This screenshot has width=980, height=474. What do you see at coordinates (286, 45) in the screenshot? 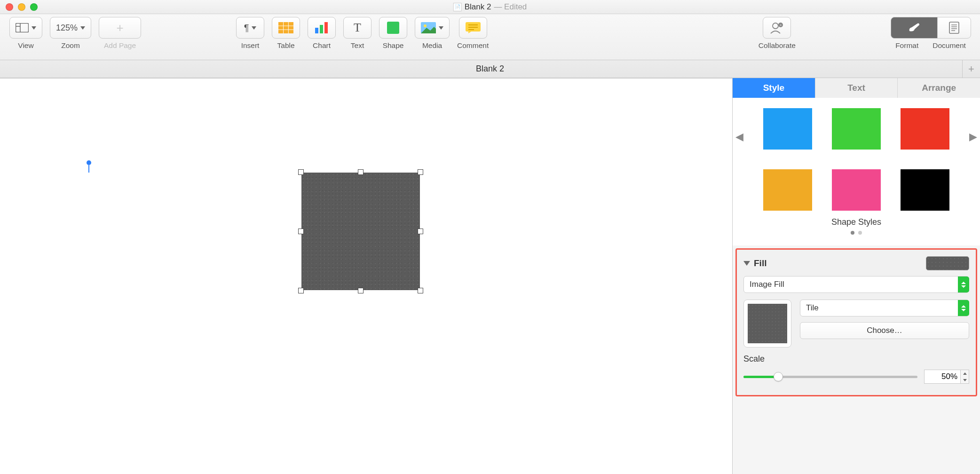
I see `table-label: Table` at bounding box center [286, 45].